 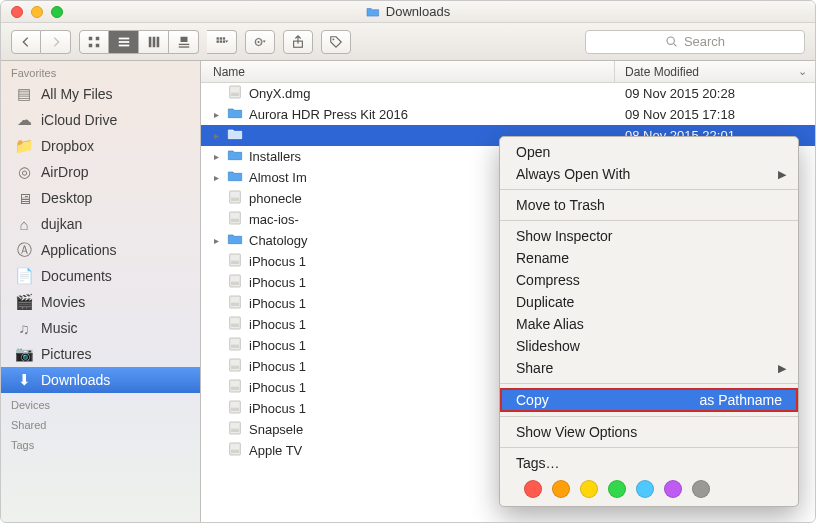 What do you see at coordinates (100, 146) in the screenshot?
I see `sidebar-item-dropbox: 📁Dropbox` at bounding box center [100, 146].